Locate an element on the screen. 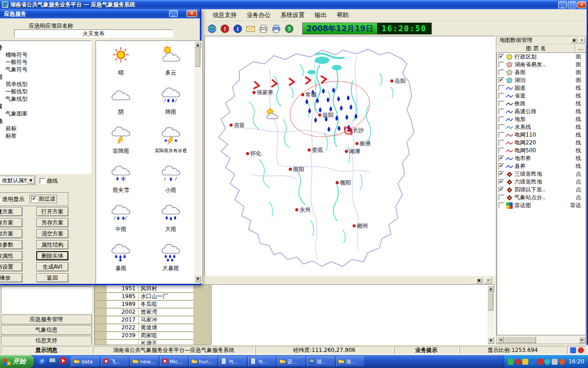  dialog-close-button: × is located at coordinates (192, 14).